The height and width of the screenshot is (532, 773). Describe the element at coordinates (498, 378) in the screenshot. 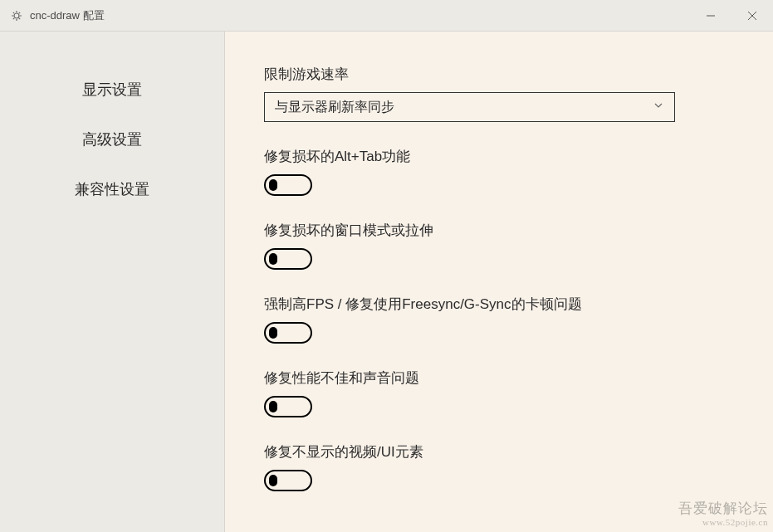

I see `setting-label: 修复性能不佳和声音问题` at that location.